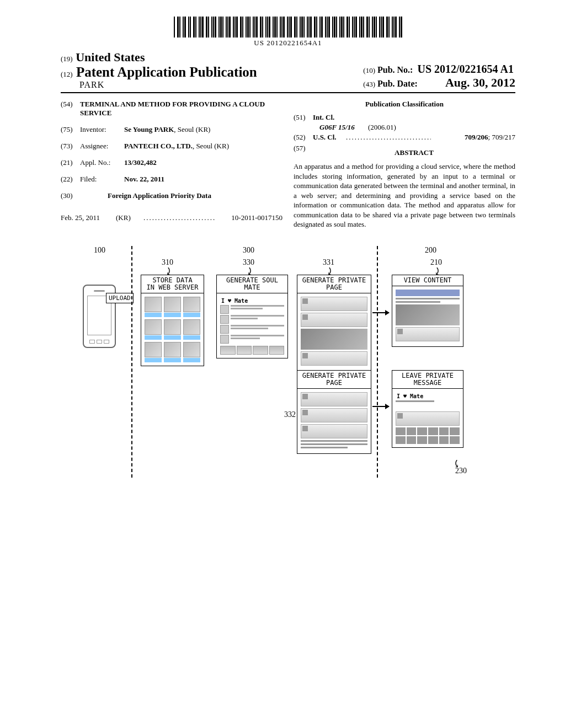 The height and width of the screenshot is (728, 565). What do you see at coordinates (110, 57) in the screenshot?
I see `country: United States` at bounding box center [110, 57].